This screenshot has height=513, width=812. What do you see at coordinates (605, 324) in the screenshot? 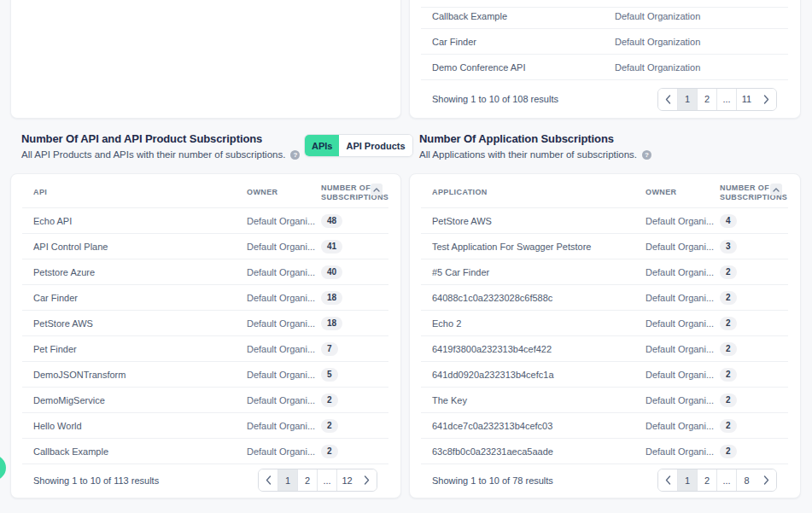
I see `table-row: Echo 2 Default Organi... 2` at bounding box center [605, 324].